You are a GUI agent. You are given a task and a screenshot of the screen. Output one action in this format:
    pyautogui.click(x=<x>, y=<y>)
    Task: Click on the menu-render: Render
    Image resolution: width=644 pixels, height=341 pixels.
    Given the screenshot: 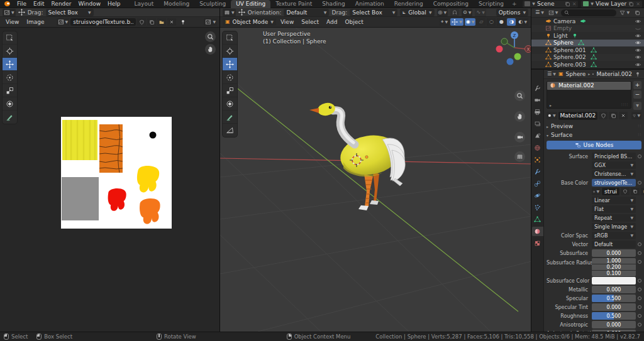 What is the action you would take?
    pyautogui.click(x=62, y=4)
    